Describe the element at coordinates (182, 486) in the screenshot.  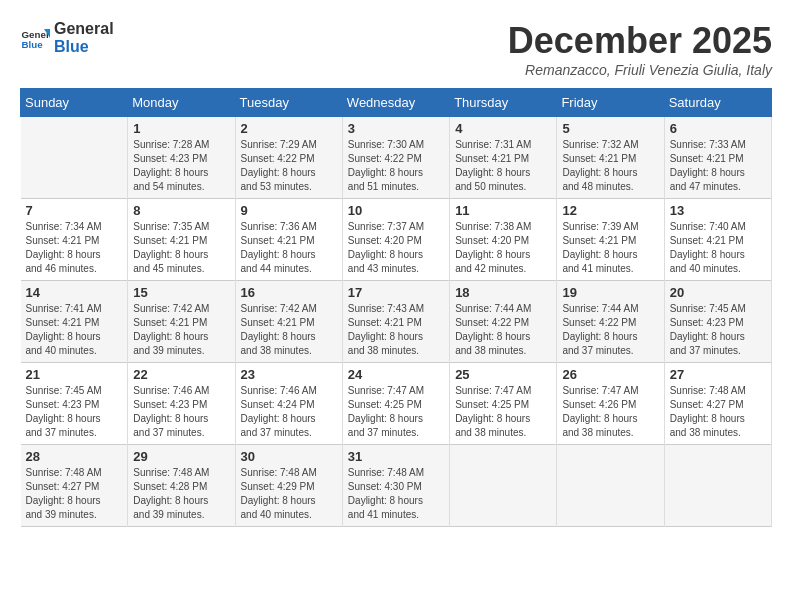
I see `calendar-cell: 29 Sunrise: 7:48 AM Sunset: 4:28 PM Dayl…` at that location.